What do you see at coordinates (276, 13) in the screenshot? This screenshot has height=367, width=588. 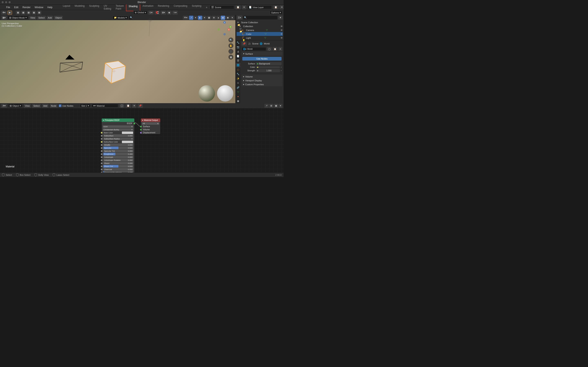 I see `options-dropdown: Options▾` at bounding box center [276, 13].